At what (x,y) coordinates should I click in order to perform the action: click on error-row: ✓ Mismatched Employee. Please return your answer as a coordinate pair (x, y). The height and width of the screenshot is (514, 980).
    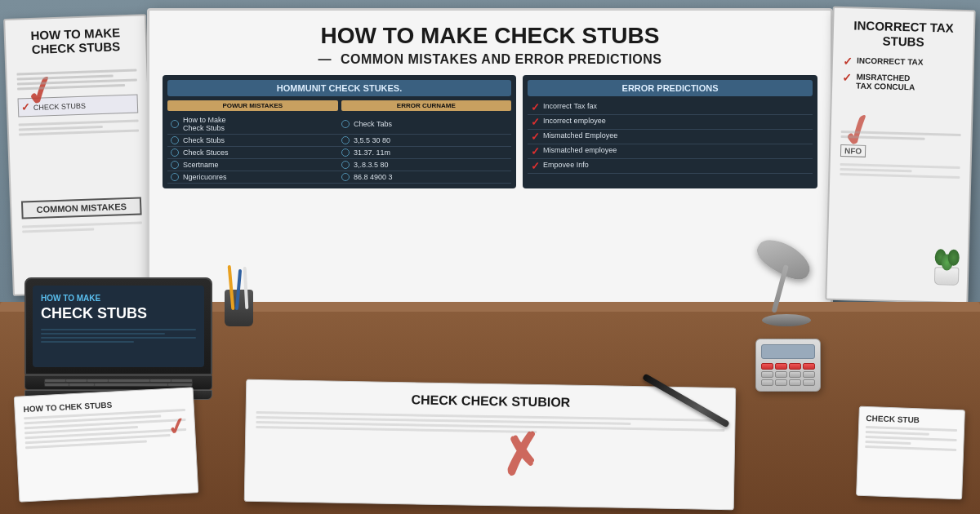
    Looking at the image, I should click on (670, 137).